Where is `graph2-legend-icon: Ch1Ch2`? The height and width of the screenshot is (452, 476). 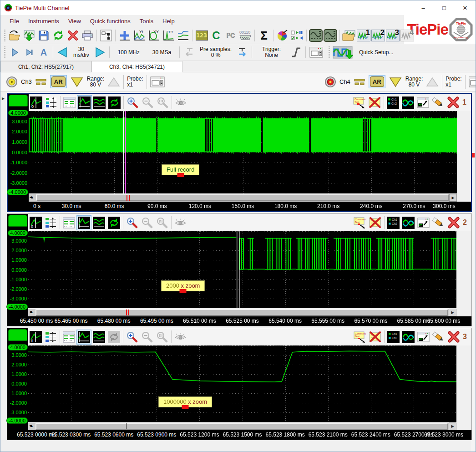 graph2-legend-icon: Ch1Ch2 is located at coordinates (393, 223).